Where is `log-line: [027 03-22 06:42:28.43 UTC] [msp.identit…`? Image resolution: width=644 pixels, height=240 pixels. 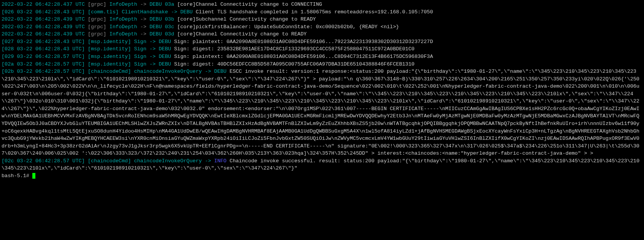 log-line: [027 03-22 06:42:28.43 UTC] [msp.identit… is located at coordinates (322, 42).